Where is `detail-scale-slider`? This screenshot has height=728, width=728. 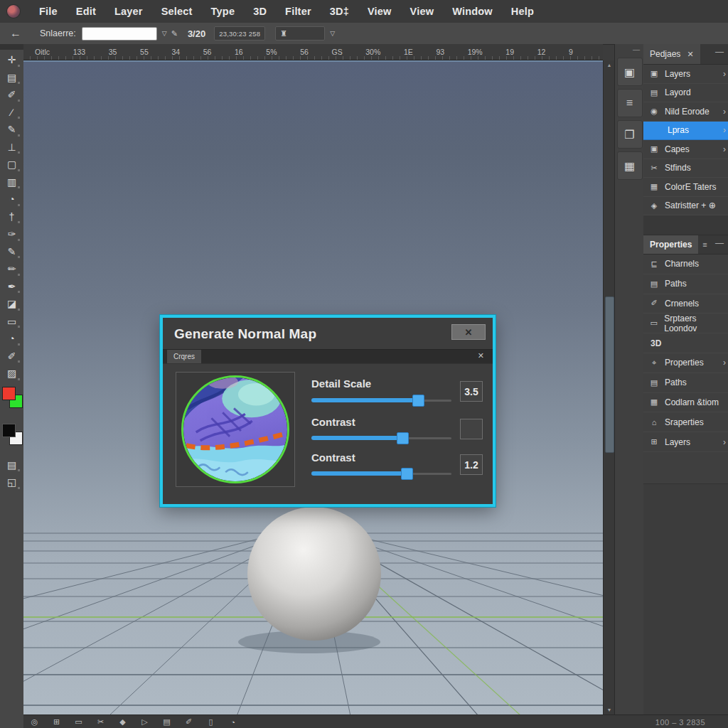
detail-scale-slider is located at coordinates (381, 400).